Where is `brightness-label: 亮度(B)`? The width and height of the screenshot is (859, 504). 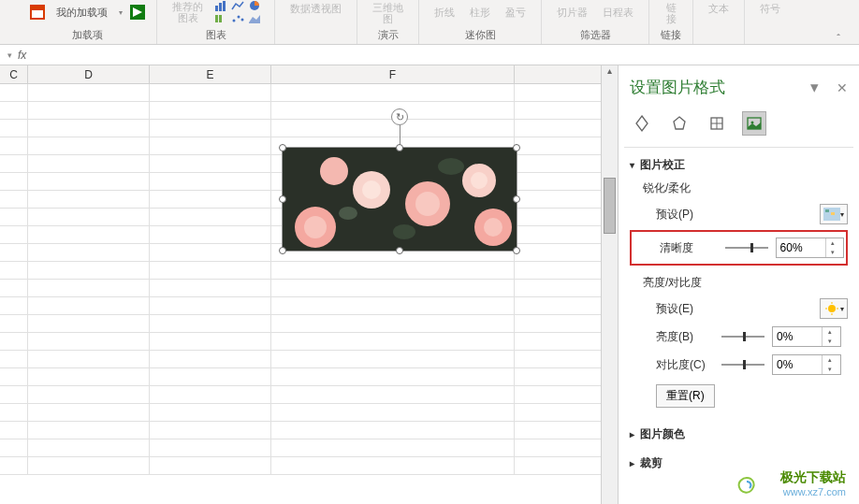
brightness-label: 亮度(B) is located at coordinates (685, 337).